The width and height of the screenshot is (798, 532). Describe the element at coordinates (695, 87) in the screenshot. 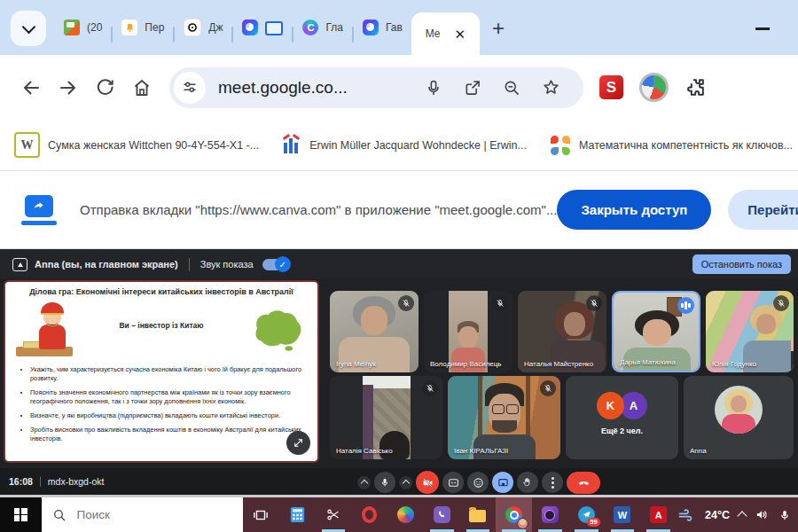

I see `extensions-puzzle-icon` at that location.